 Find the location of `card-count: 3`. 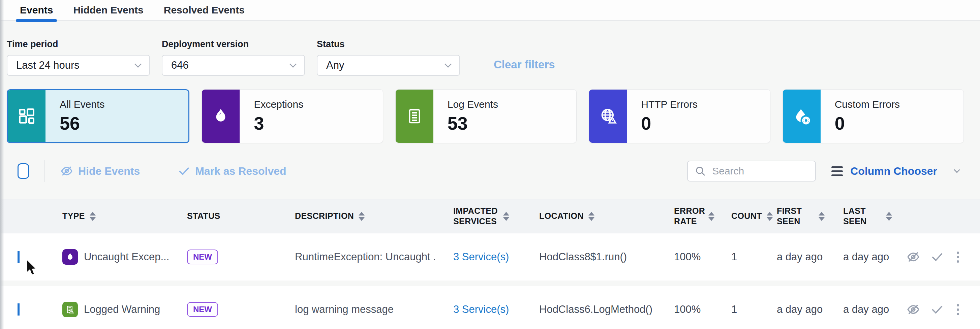

card-count: 3 is located at coordinates (278, 123).